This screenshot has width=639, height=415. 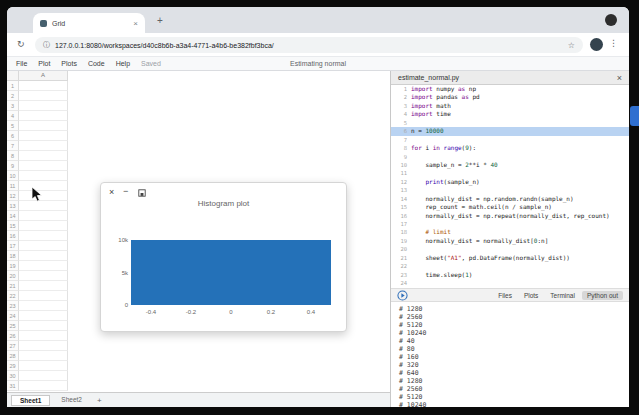 I want to click on save-plot-icon, so click(x=142, y=193).